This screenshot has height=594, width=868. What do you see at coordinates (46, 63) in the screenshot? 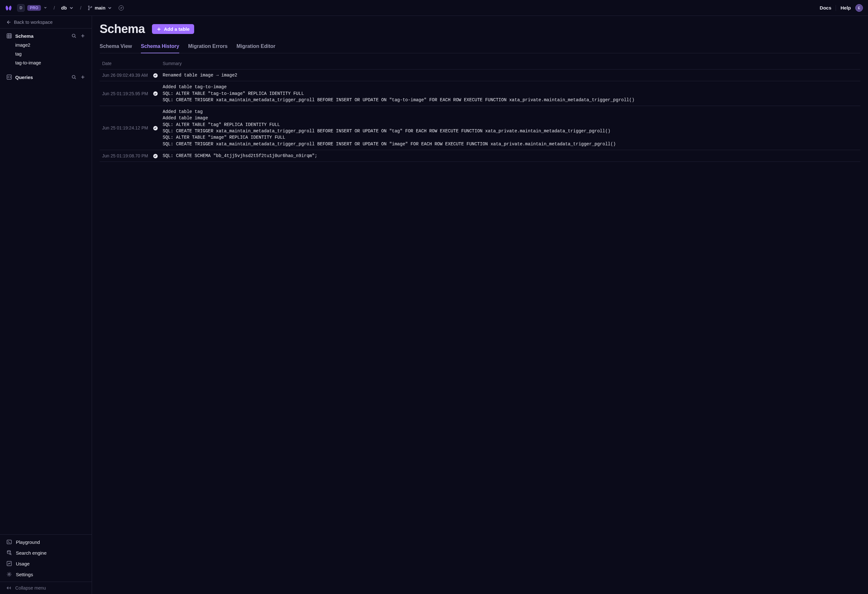
I see `sidebar-table-item: tag-to-image` at bounding box center [46, 63].